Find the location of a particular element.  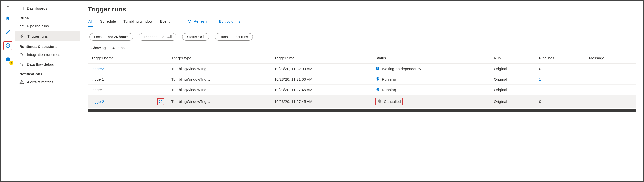

bottom-scrollbar is located at coordinates (362, 111).